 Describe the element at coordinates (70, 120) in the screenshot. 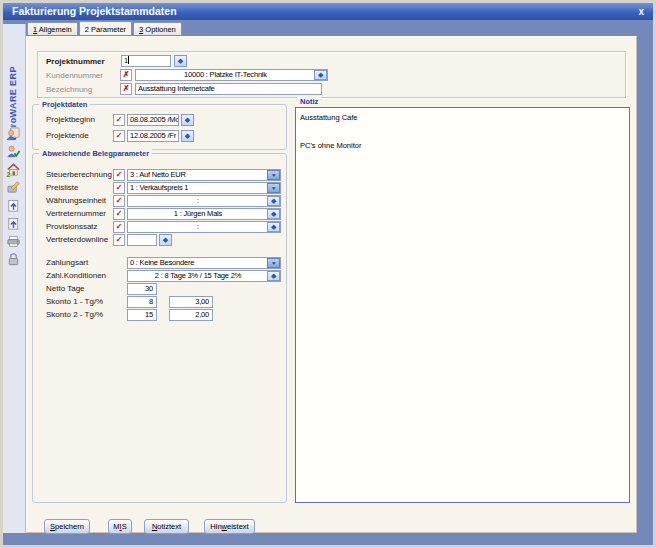

I see `projektbeginn-label: Projektbeginn` at that location.